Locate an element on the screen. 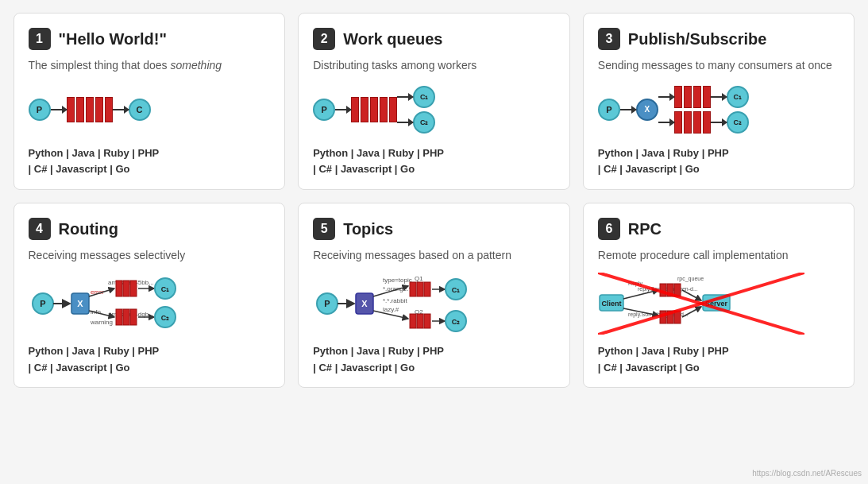  rpc-svg: Client Reply reply.Something.gen-d... re… is located at coordinates (701, 304).